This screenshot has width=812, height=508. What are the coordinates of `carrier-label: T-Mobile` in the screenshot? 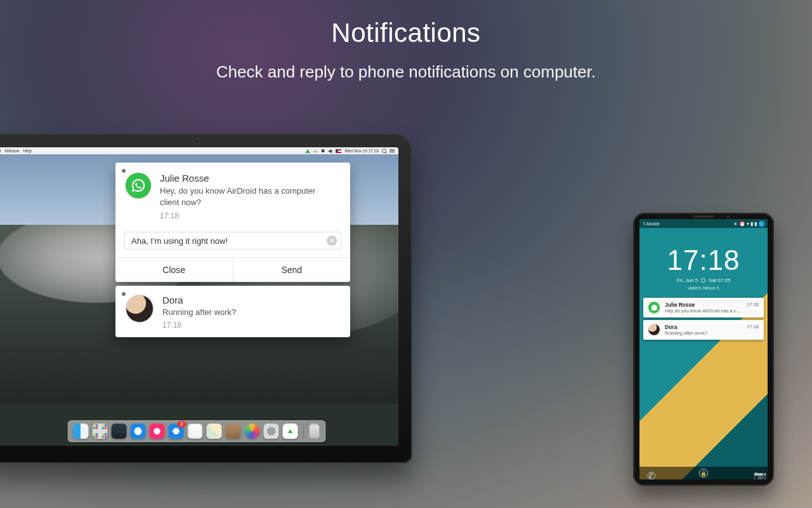 It's located at (651, 224).